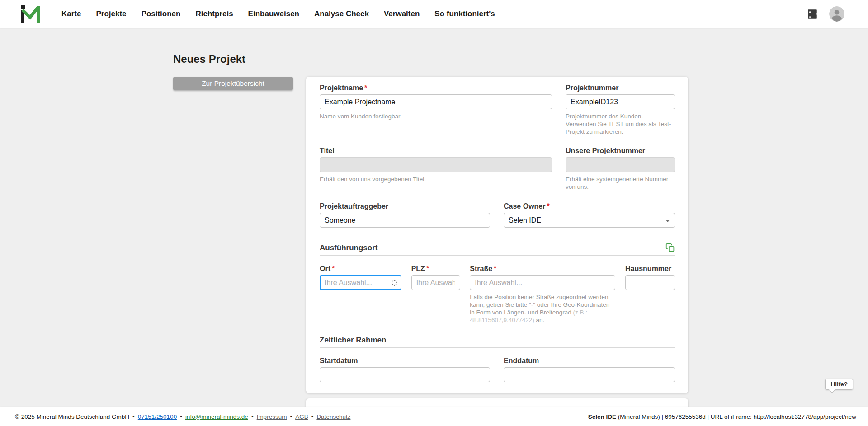  What do you see at coordinates (436, 117) in the screenshot?
I see `projektname-helper: Name vom Kunden festlegbar` at bounding box center [436, 117].